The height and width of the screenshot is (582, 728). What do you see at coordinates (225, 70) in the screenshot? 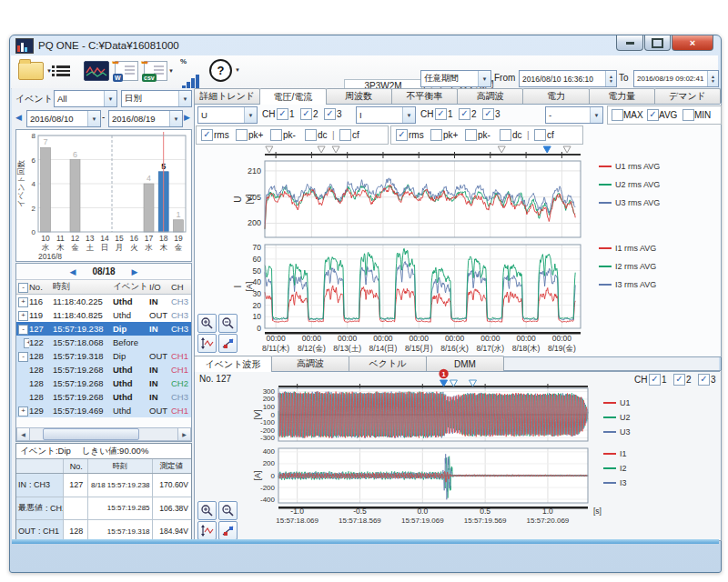
I see `help-button: ?▼` at bounding box center [225, 70].